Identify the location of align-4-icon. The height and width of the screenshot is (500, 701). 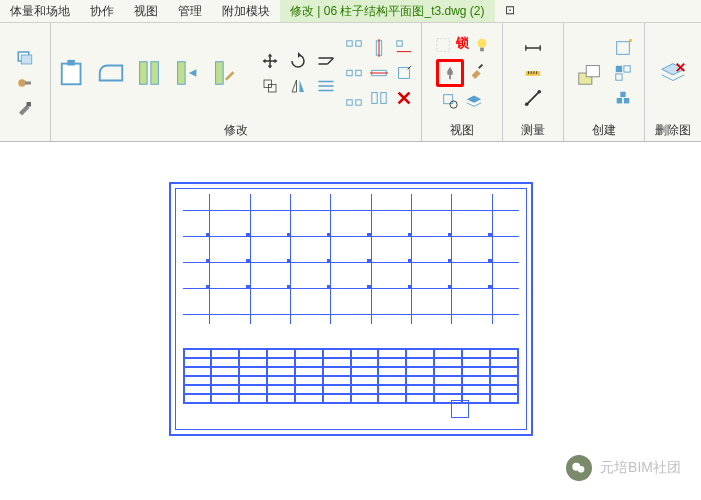
(354, 73).